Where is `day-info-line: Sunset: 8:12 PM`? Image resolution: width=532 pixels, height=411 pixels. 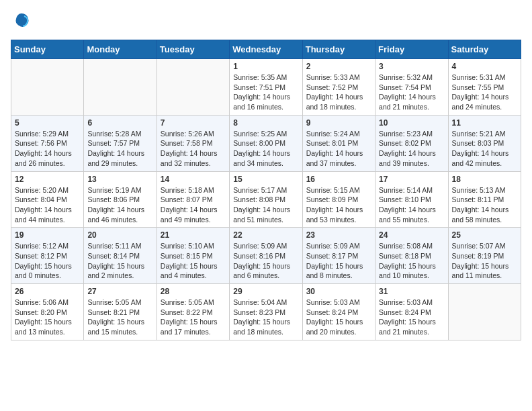 day-info-line: Sunset: 8:12 PM is located at coordinates (41, 256).